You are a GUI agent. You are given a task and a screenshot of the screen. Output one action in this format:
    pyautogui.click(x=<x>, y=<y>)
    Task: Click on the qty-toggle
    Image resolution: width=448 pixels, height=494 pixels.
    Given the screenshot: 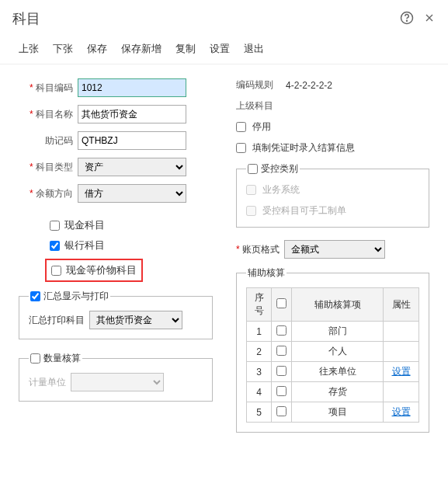 What is the action you would take?
    pyautogui.click(x=36, y=359)
    